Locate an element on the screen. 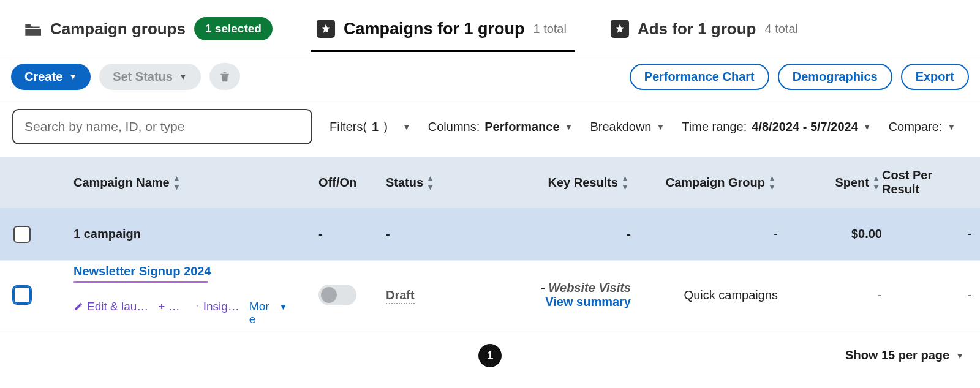 The width and height of the screenshot is (980, 388). col-status: Status ▴▾ is located at coordinates (447, 182).